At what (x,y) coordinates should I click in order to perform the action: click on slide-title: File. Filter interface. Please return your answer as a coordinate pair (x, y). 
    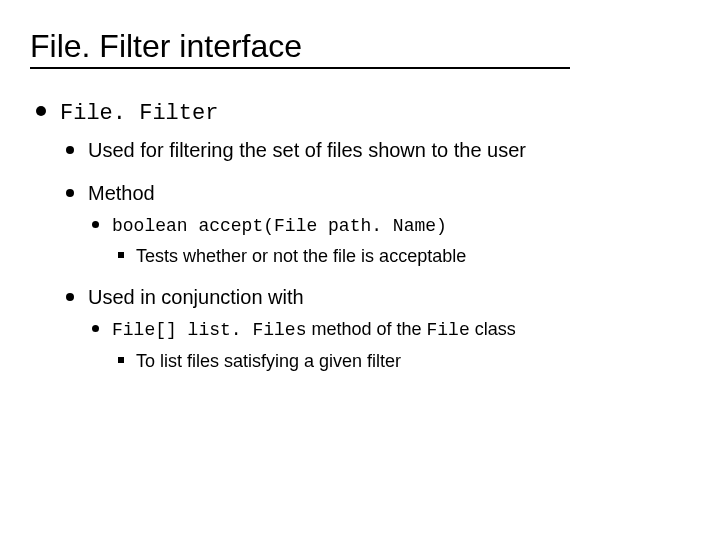
    Looking at the image, I should click on (360, 46).